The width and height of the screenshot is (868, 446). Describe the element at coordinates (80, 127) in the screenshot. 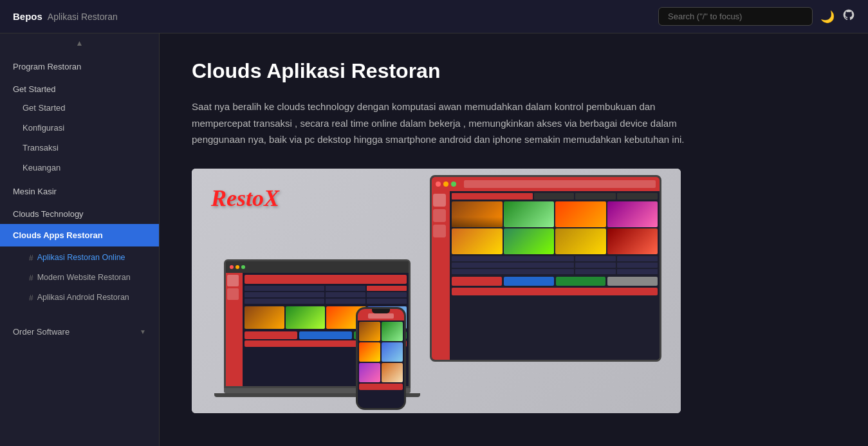

I see `sidebar-item-konfigurasi: Konfigurasi` at that location.